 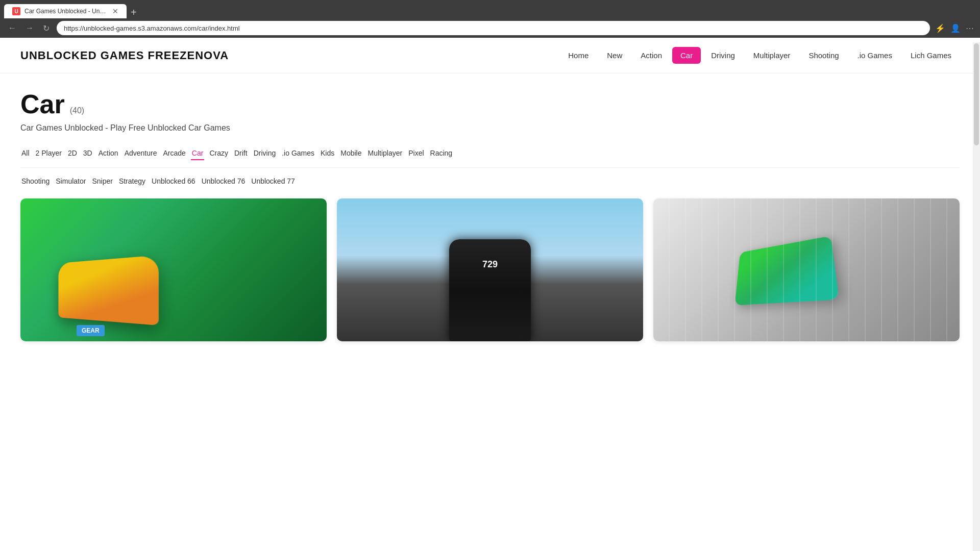 What do you see at coordinates (442, 154) in the screenshot?
I see `filter-tag-racing: Racing` at bounding box center [442, 154].